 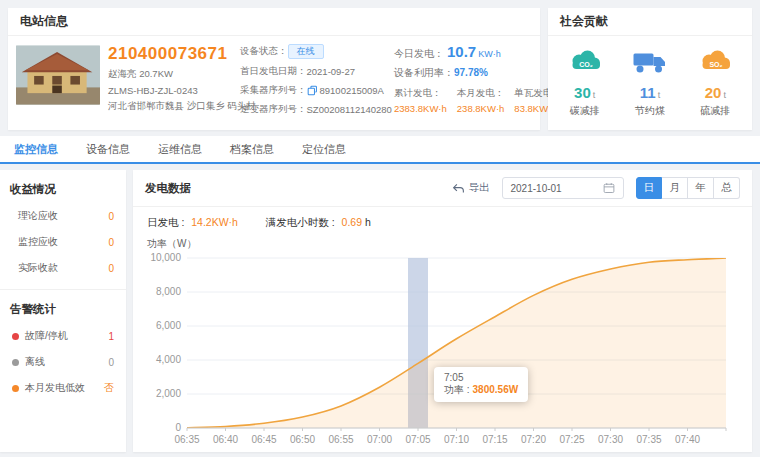 I want to click on social-contribution-panel: 社会贡献 CO₂ 30t 碳减排 11t 节约煤 SO₂, so click(x=650, y=69).